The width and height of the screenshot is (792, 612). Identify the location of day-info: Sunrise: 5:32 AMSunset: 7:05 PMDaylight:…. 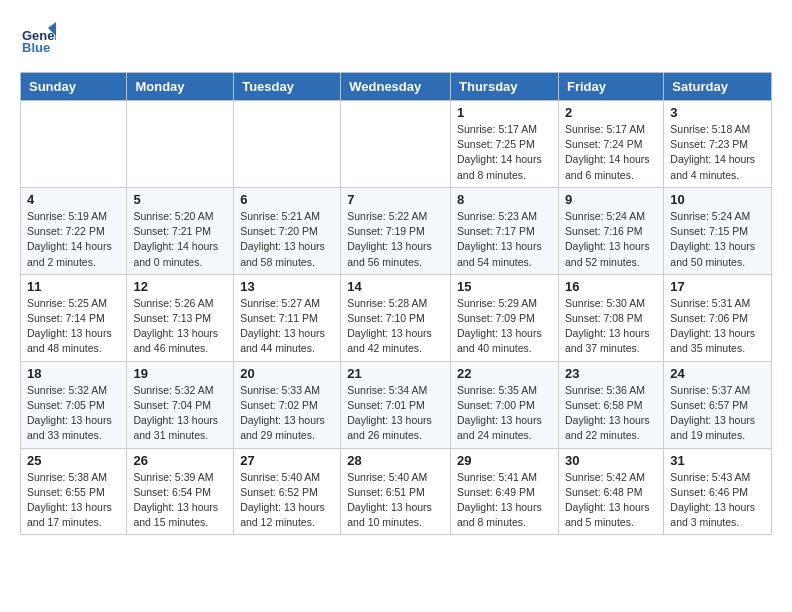
(74, 414).